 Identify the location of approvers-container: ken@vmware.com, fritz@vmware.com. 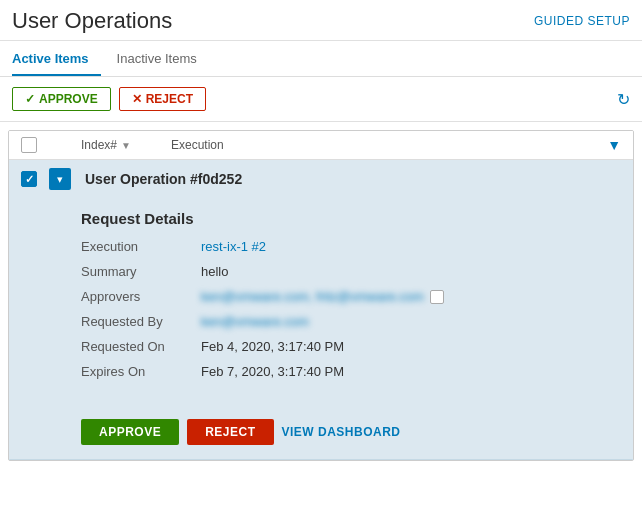
(322, 296).